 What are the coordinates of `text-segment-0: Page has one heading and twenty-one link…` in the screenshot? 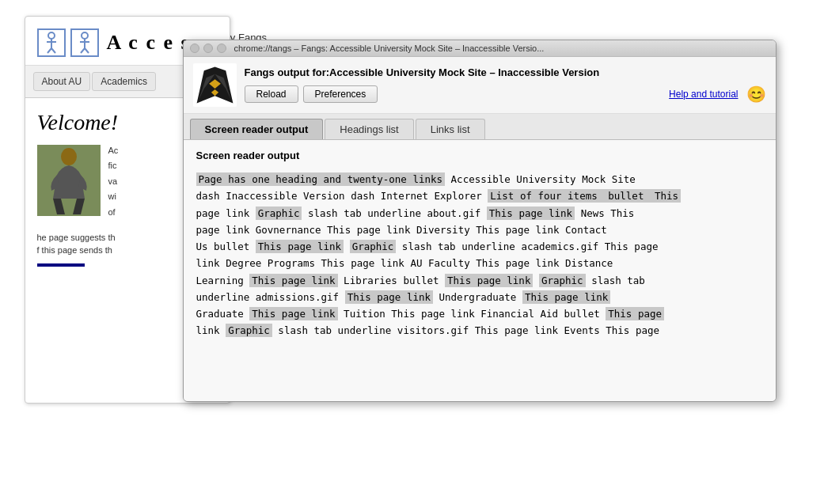 It's located at (321, 179).